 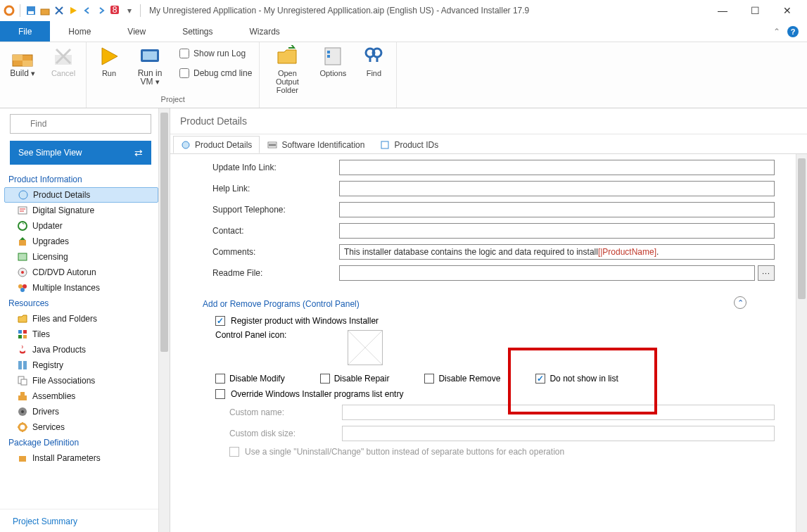 I want to click on input-readme, so click(x=547, y=273).